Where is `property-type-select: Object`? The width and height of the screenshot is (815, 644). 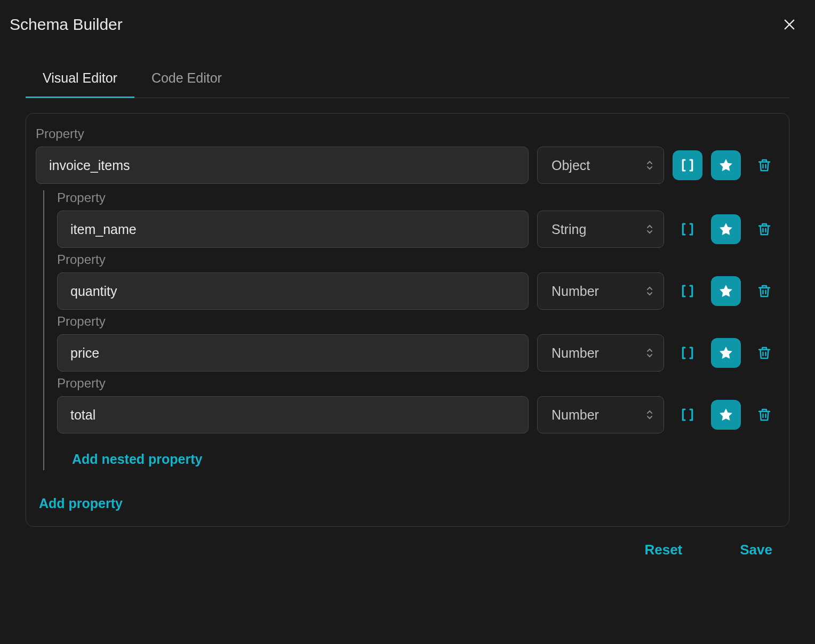 property-type-select: Object is located at coordinates (601, 165).